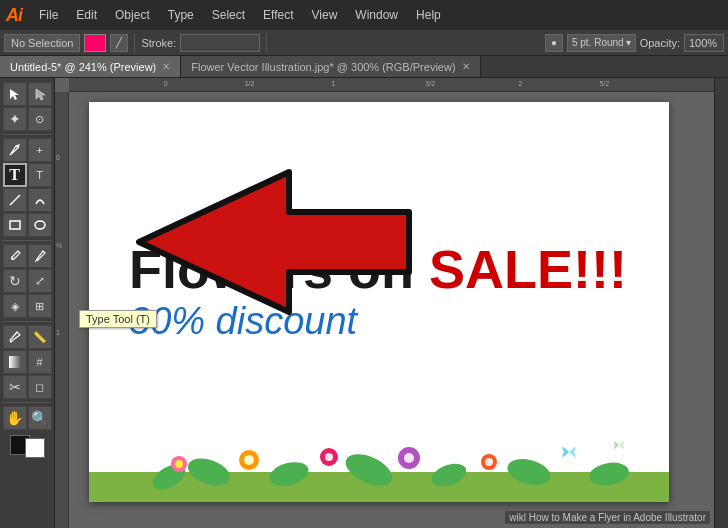  What do you see at coordinates (27, 281) in the screenshot?
I see `tool-row-rotate: ↻ ⤢` at bounding box center [27, 281].